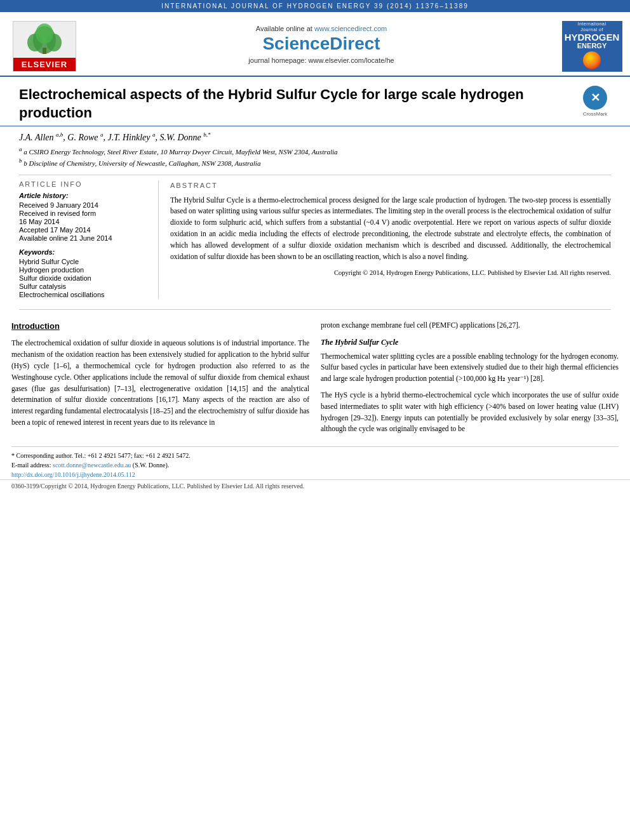  What do you see at coordinates (470, 380) in the screenshot?
I see `body-right-column: proton exchange membrane fuel cell (PEMF…` at bounding box center [470, 380].